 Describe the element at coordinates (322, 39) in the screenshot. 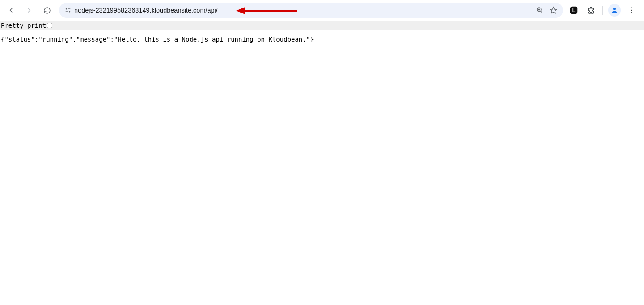

I see `page-content: {"status":"running","message":"Hello, th…` at that location.